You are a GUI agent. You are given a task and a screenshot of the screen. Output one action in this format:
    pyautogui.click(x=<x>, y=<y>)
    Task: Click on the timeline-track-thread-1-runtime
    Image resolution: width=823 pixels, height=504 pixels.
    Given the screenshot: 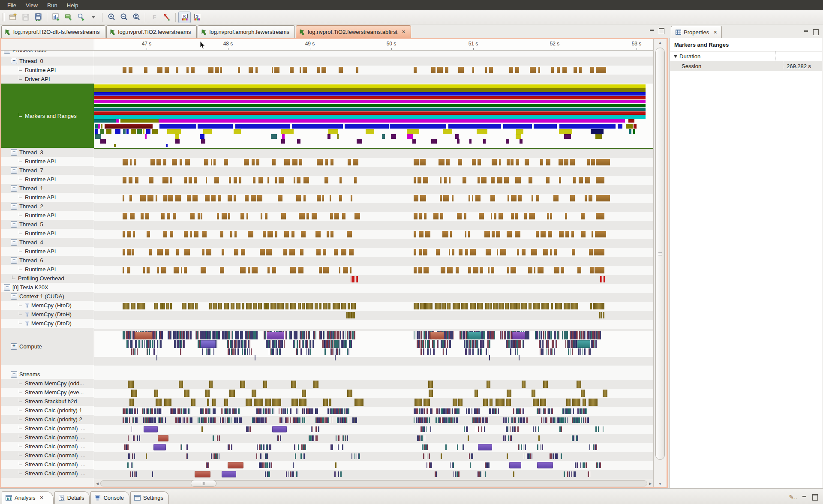 What is the action you would take?
    pyautogui.click(x=374, y=198)
    